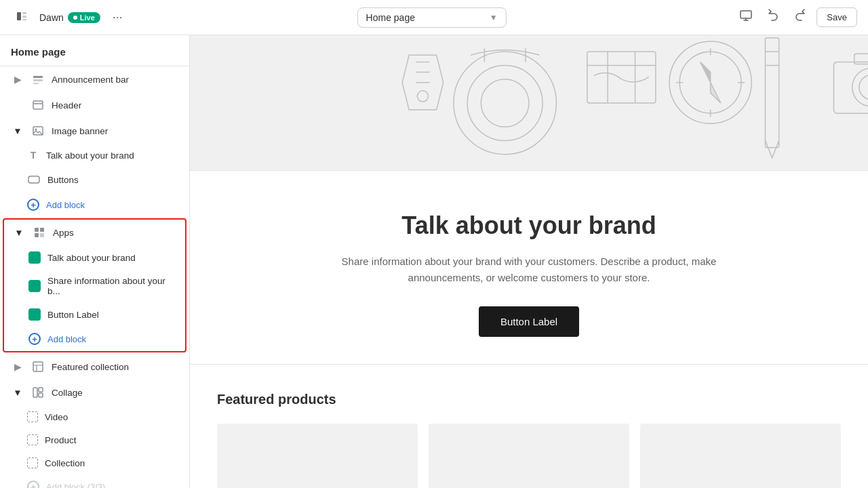  What do you see at coordinates (18, 131) in the screenshot?
I see `collapse-icon: ▼` at bounding box center [18, 131].